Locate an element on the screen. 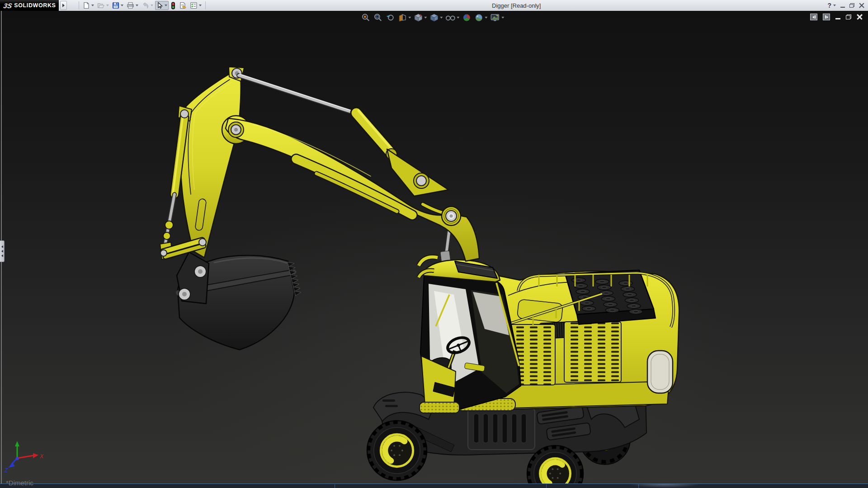 This screenshot has width=868, height=488. menu-expand-button is located at coordinates (63, 5).